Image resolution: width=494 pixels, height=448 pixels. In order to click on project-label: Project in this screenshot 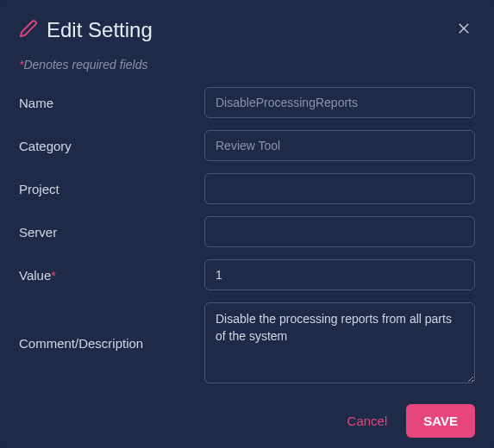, I will do `click(112, 190)`.